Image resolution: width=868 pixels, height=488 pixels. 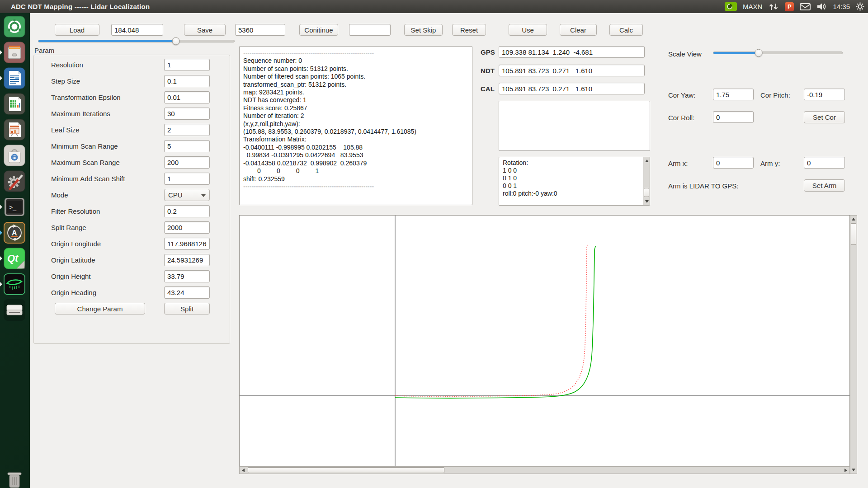 I want to click on transformation-epsilon-field, so click(x=187, y=98).